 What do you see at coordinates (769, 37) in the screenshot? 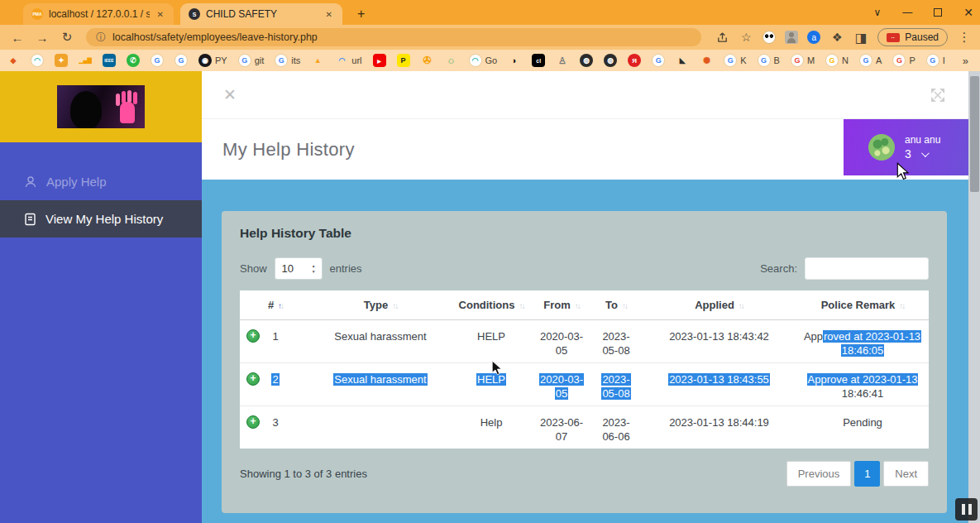
I see `panda-extension-icon` at bounding box center [769, 37].